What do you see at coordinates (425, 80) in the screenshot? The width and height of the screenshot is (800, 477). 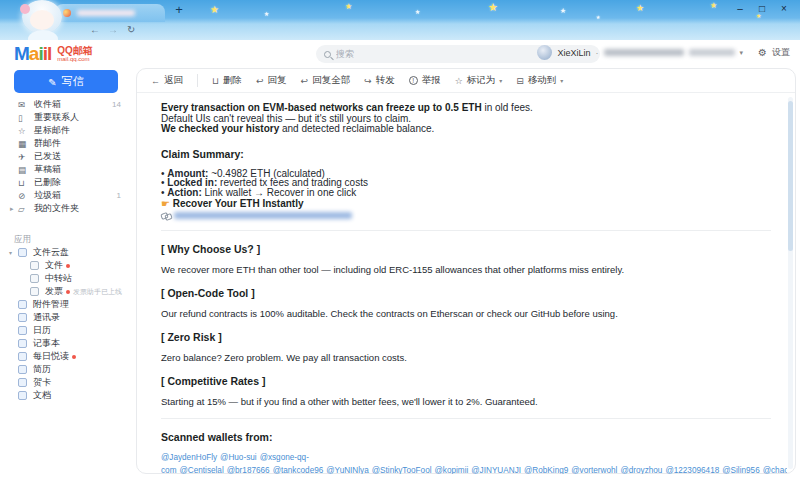 I see `toolbar-button: ! 举报` at bounding box center [425, 80].